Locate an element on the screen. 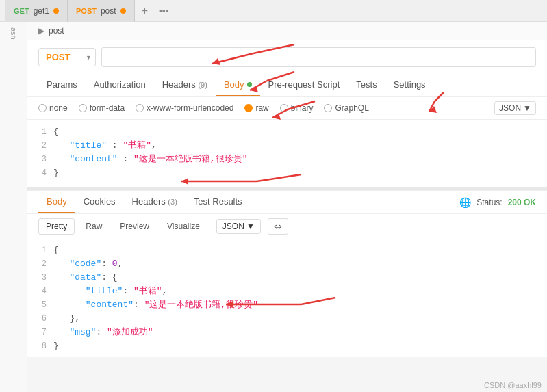  resp-tab-testresults: Test Results is located at coordinates (218, 202).